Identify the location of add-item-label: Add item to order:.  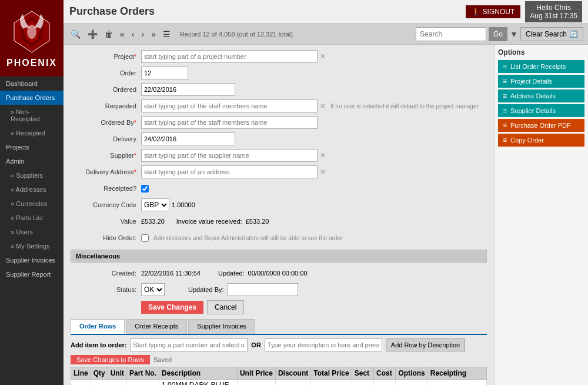
(99, 345).